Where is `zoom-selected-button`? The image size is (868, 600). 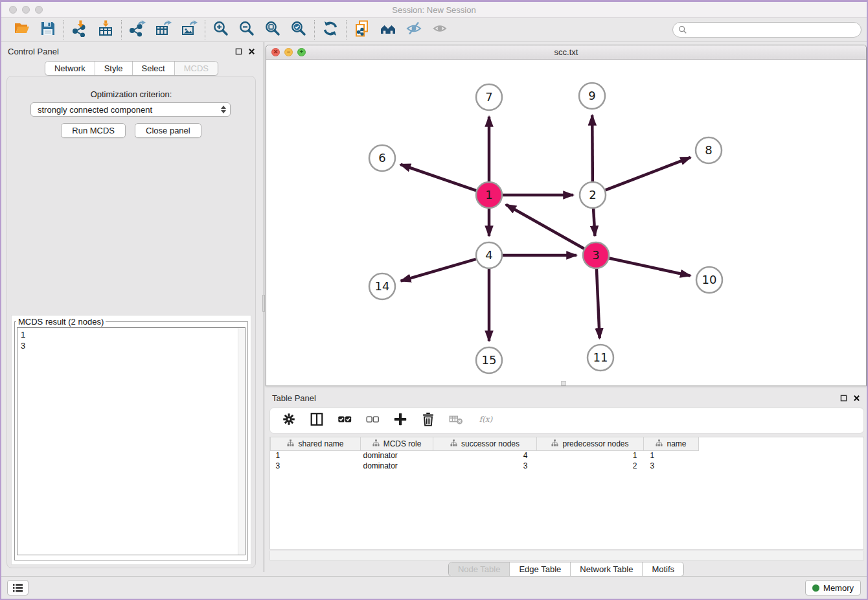 zoom-selected-button is located at coordinates (299, 30).